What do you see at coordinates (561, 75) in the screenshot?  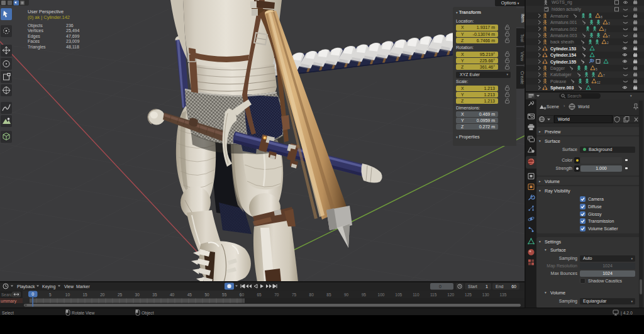 I see `svg-text: Katzbalger` at bounding box center [561, 75].